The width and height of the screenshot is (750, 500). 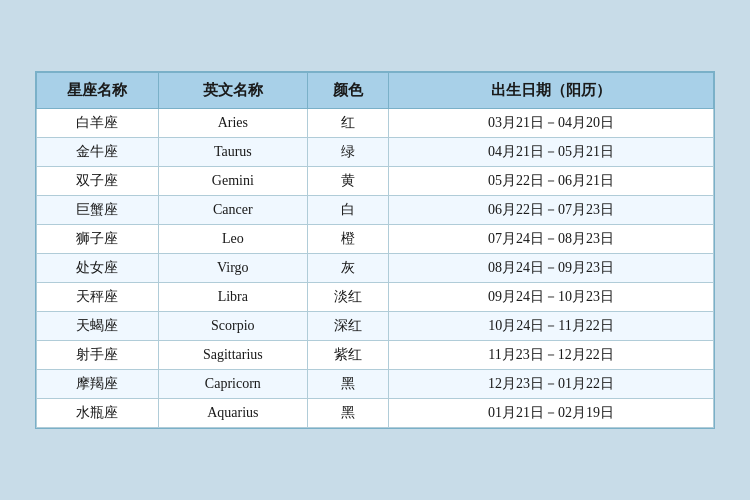 What do you see at coordinates (376, 210) in the screenshot?
I see `table-row: 巨蟹座Cancer白06月22日－07月23日` at bounding box center [376, 210].